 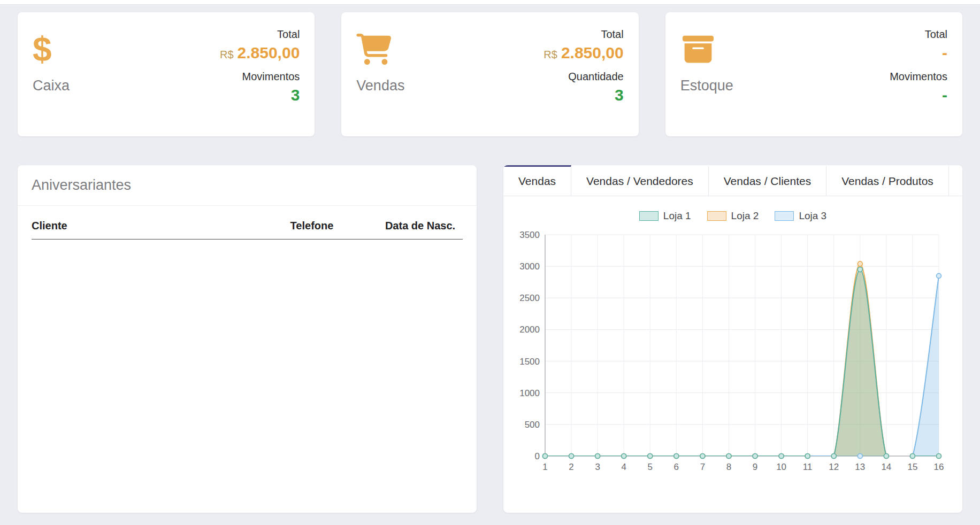 What do you see at coordinates (223, 95) in the screenshot?
I see `caixa-movimentos-value: 3` at bounding box center [223, 95].